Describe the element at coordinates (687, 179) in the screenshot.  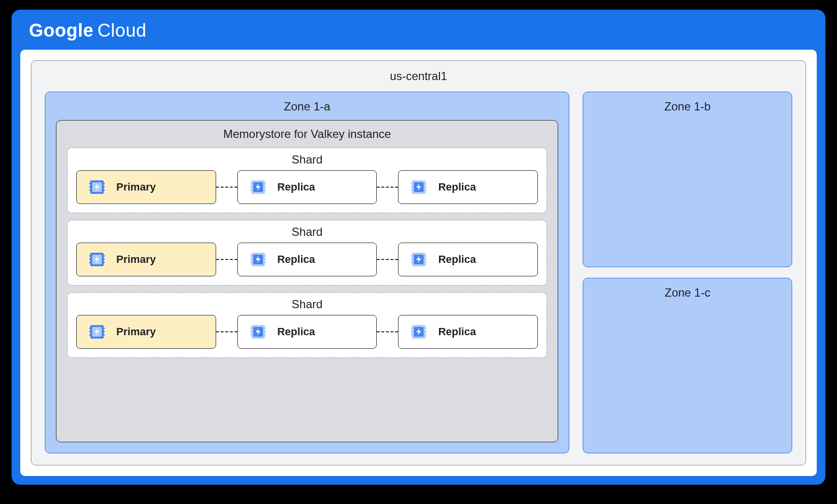
I see `zone-1b: Zone 1-b` at that location.